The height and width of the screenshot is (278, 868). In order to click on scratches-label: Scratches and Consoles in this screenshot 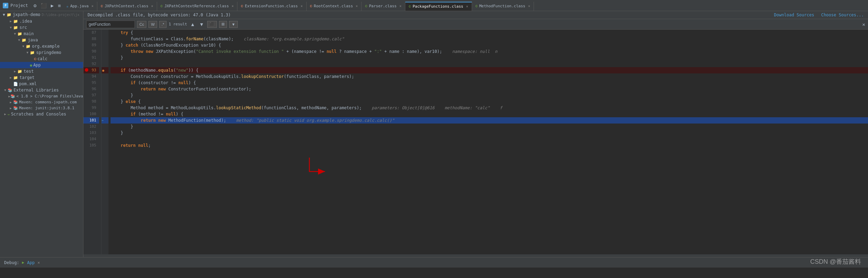, I will do `click(39, 114)`.